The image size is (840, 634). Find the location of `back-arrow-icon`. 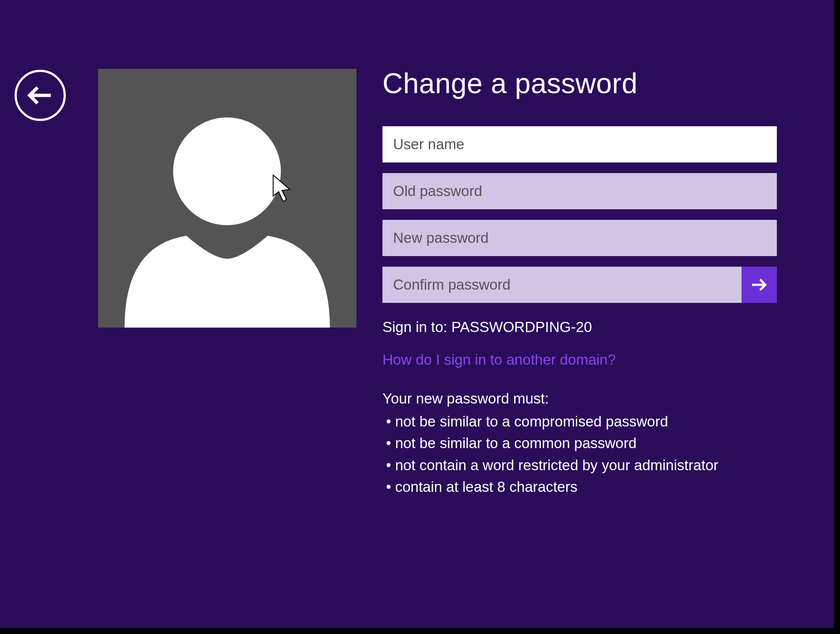

back-arrow-icon is located at coordinates (40, 95).